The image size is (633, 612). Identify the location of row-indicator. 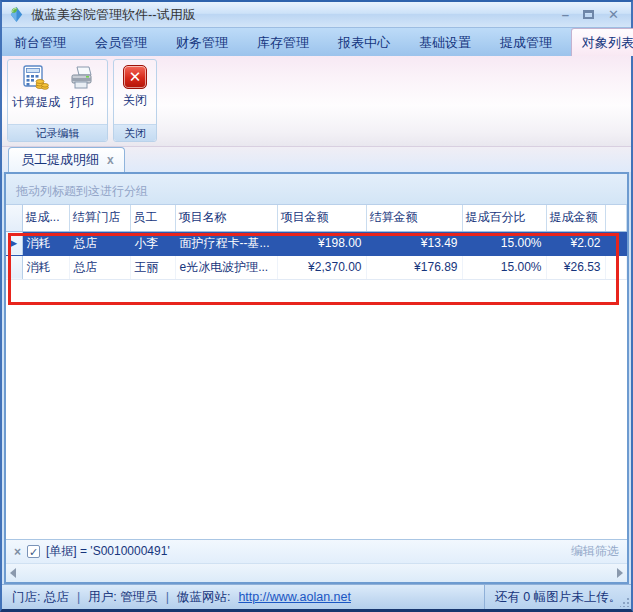
(14, 267).